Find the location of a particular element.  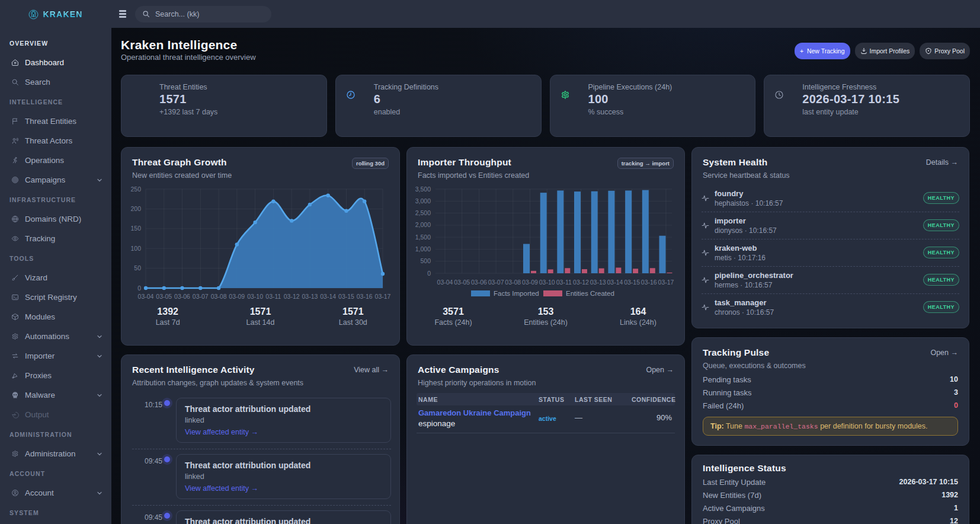

svg-text: 250 is located at coordinates (136, 189).